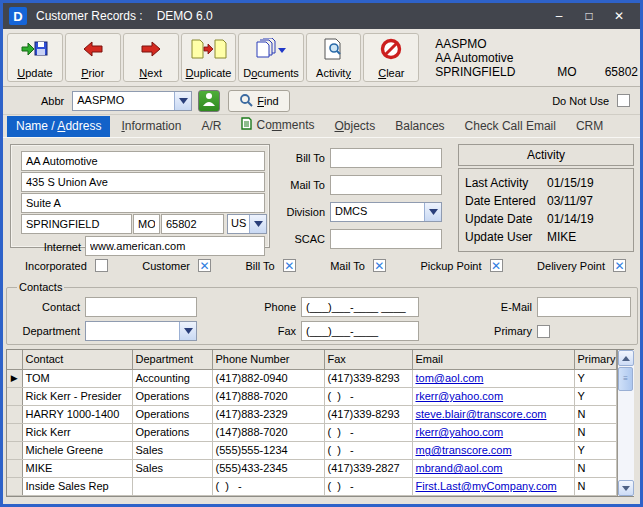 The width and height of the screenshot is (643, 507). Describe the element at coordinates (77, 432) in the screenshot. I see `cell-contact: Rick Kerr` at that location.